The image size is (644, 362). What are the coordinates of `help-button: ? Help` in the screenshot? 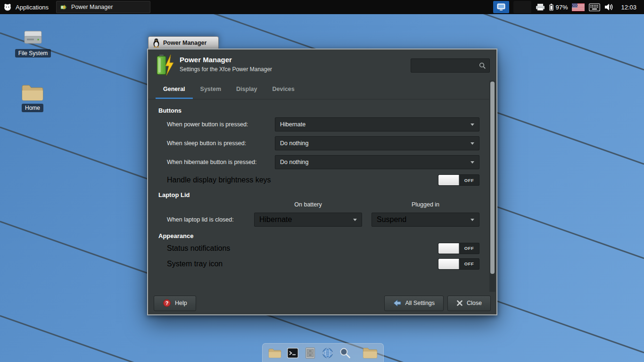 It's located at (175, 304).